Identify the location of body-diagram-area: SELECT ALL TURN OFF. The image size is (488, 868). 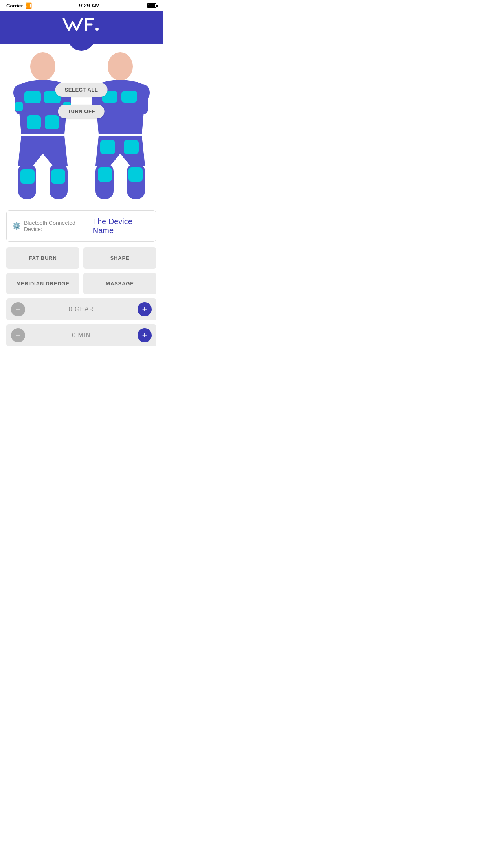
(81, 125).